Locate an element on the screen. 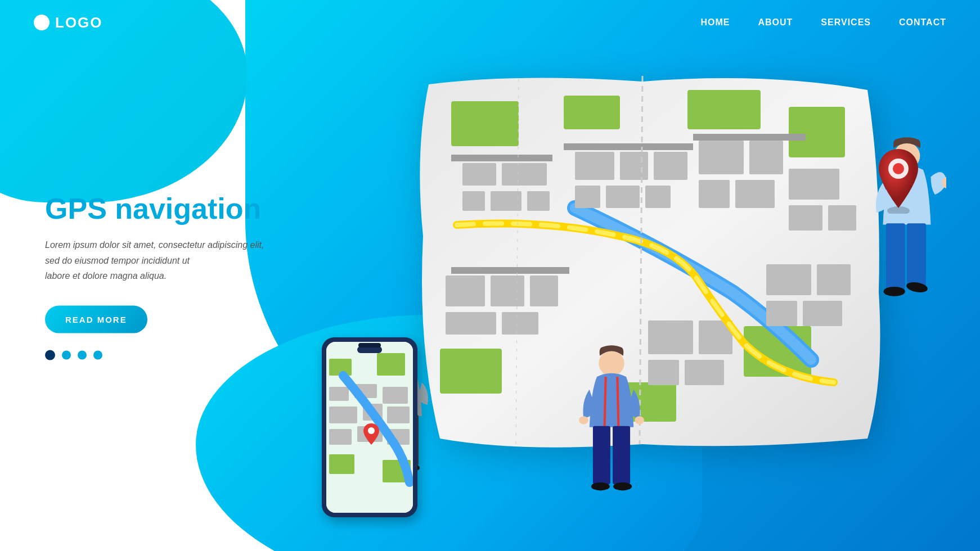 The width and height of the screenshot is (980, 551). hero-content: GPS navigation Lorem ipsum dolor sit ame… is located at coordinates (155, 276).